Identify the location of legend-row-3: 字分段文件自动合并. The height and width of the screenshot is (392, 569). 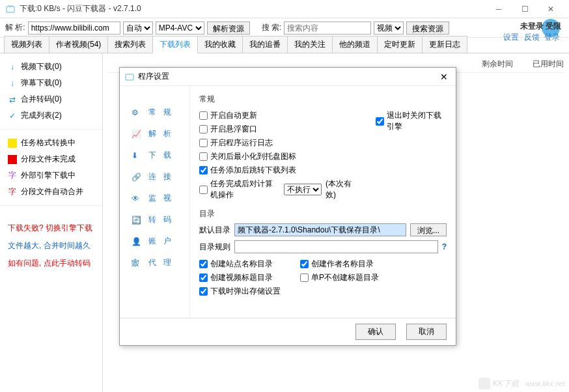
(51, 191).